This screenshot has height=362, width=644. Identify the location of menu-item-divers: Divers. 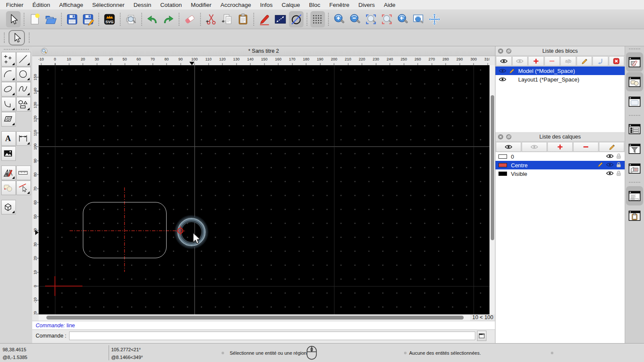
(367, 5).